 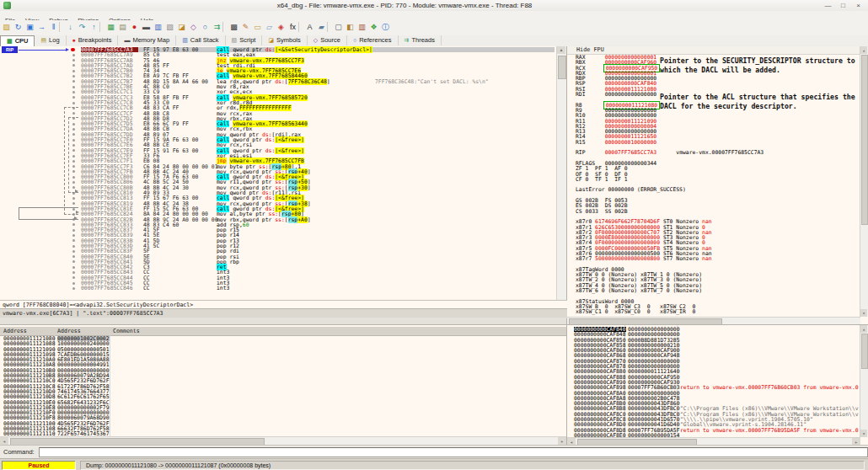 What do you see at coordinates (111, 27) in the screenshot?
I see `cpu-icon: ▦` at bounding box center [111, 27].